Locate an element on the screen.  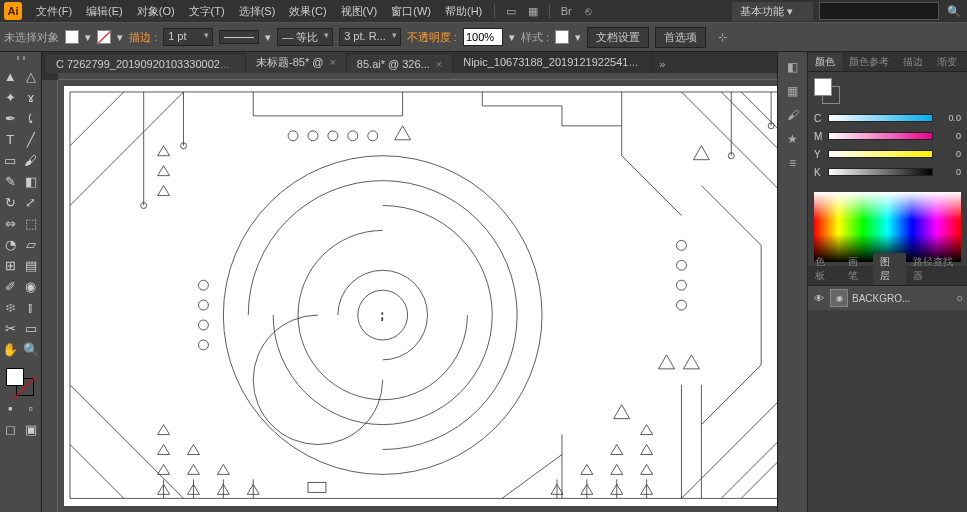
menu-type: 文字(T) is located at coordinates (207, 12).